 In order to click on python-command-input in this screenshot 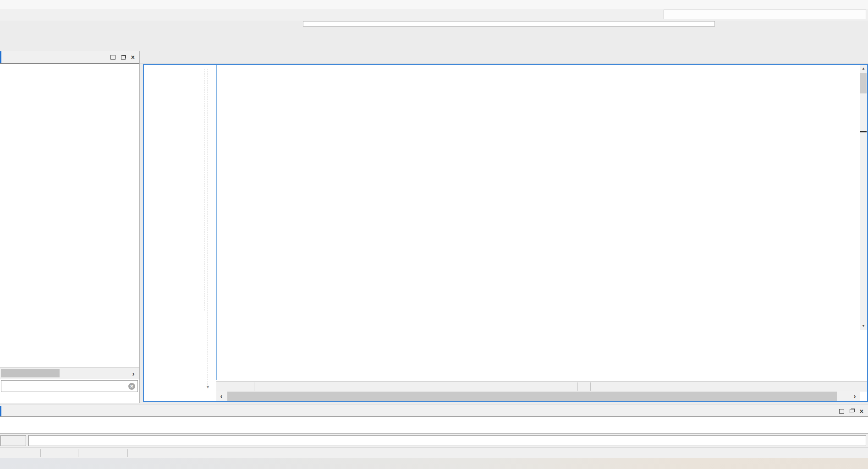, I will do `click(447, 441)`.